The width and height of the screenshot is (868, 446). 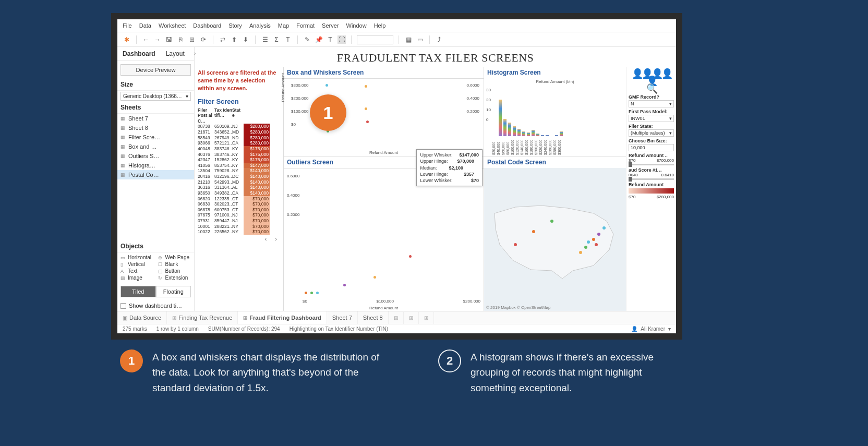 I want to click on obj-image: ▨Image, so click(x=137, y=278).